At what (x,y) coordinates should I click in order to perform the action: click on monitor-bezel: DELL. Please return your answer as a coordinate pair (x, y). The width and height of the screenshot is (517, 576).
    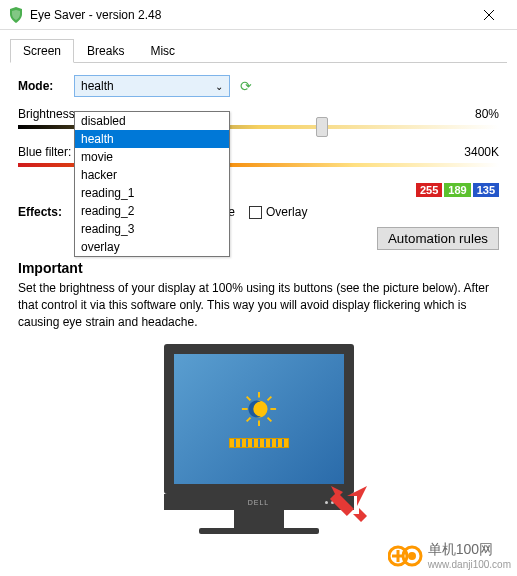
    Looking at the image, I should click on (259, 502).